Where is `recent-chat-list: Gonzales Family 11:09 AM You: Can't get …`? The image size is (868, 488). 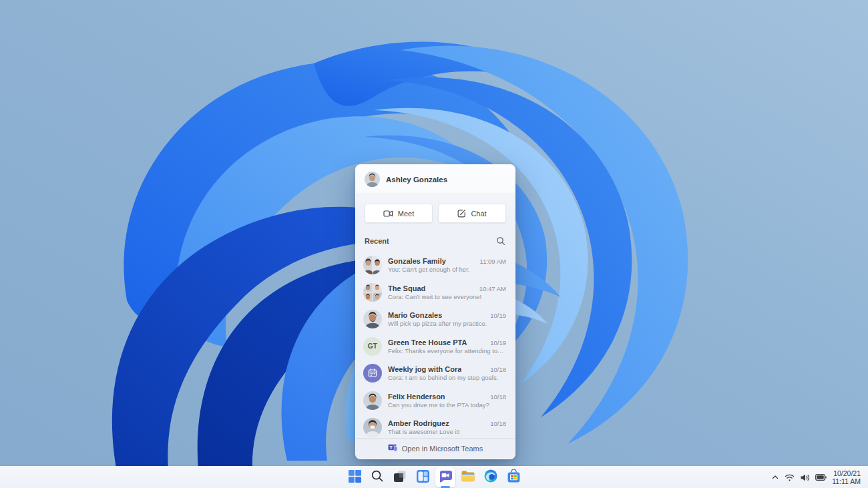
recent-chat-list: Gonzales Family 11:09 AM You: Can't get … is located at coordinates (435, 344).